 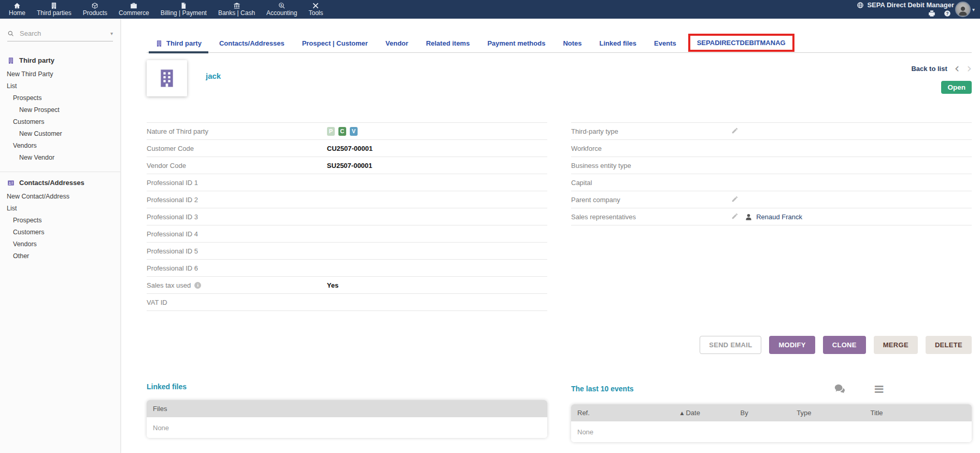 I want to click on tab-events: Events, so click(x=665, y=44).